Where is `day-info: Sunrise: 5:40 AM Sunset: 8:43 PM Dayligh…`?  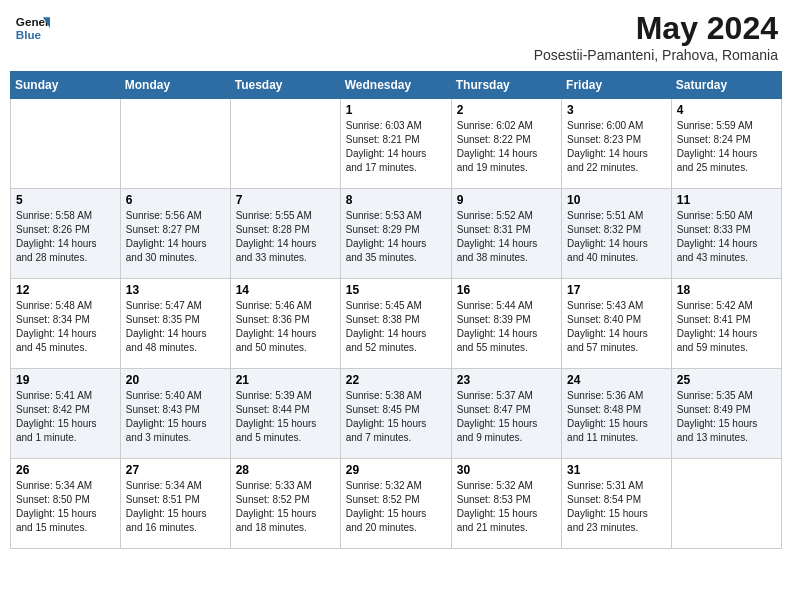
day-info: Sunrise: 5:40 AM Sunset: 8:43 PM Dayligh… is located at coordinates (176, 417).